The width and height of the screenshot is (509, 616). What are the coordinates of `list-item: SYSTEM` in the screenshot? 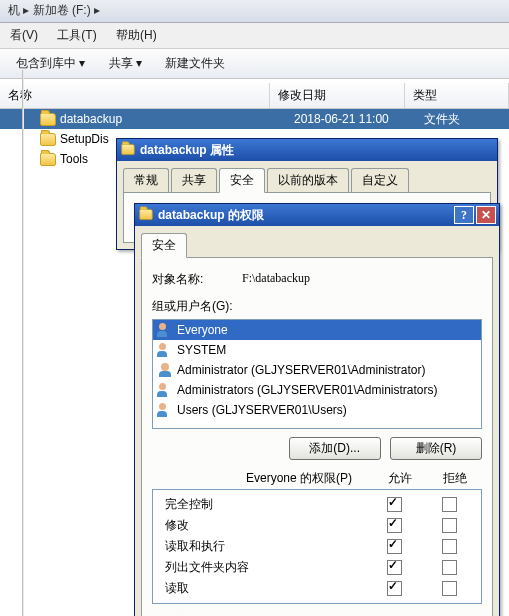 It's located at (317, 350).